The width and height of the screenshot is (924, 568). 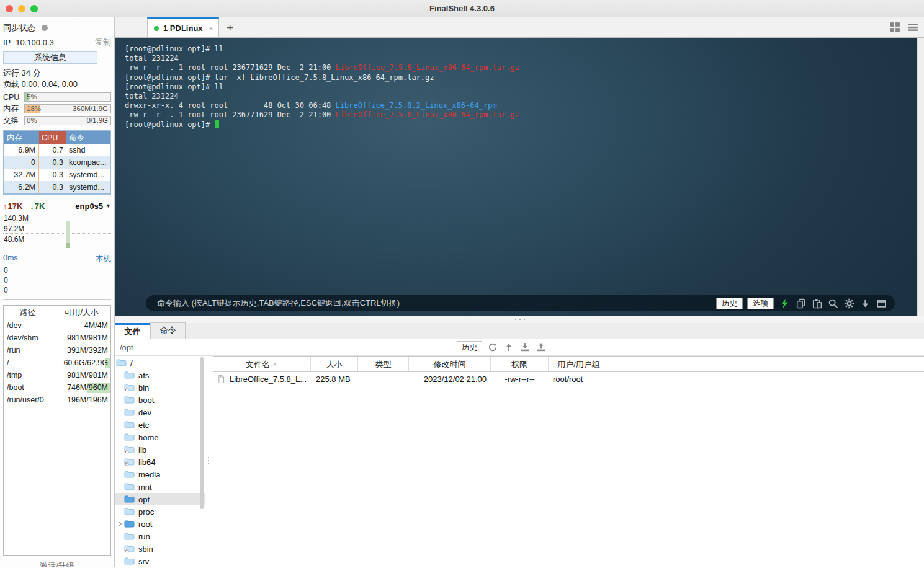 I want to click on arrow-down-icon, so click(x=865, y=304).